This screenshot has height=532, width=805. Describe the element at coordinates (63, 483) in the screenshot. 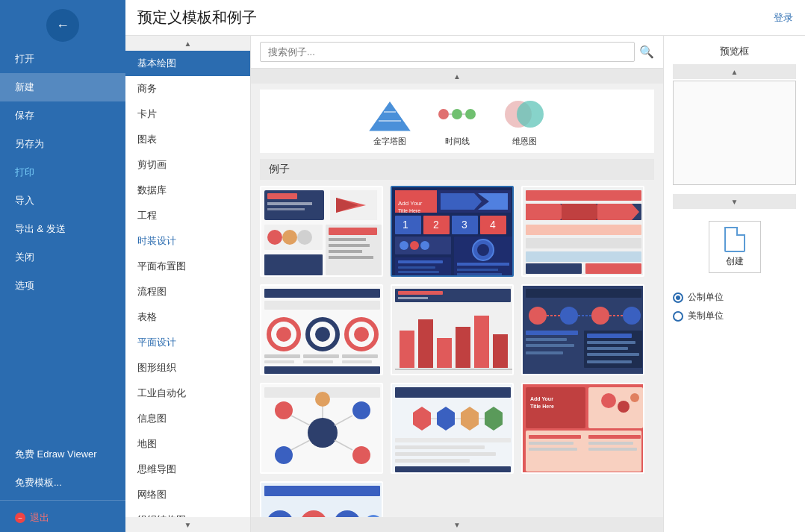

I see `sidebar-item-free-template: 免费模板...` at that location.